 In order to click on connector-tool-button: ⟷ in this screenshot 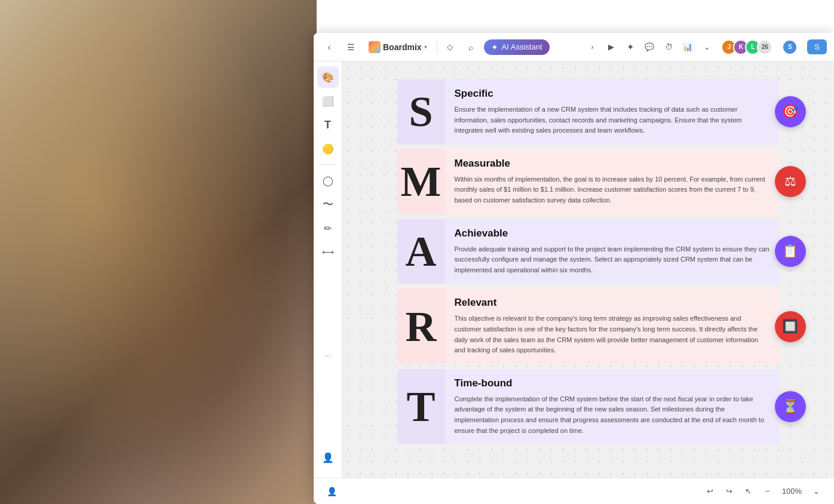, I will do `click(328, 252)`.